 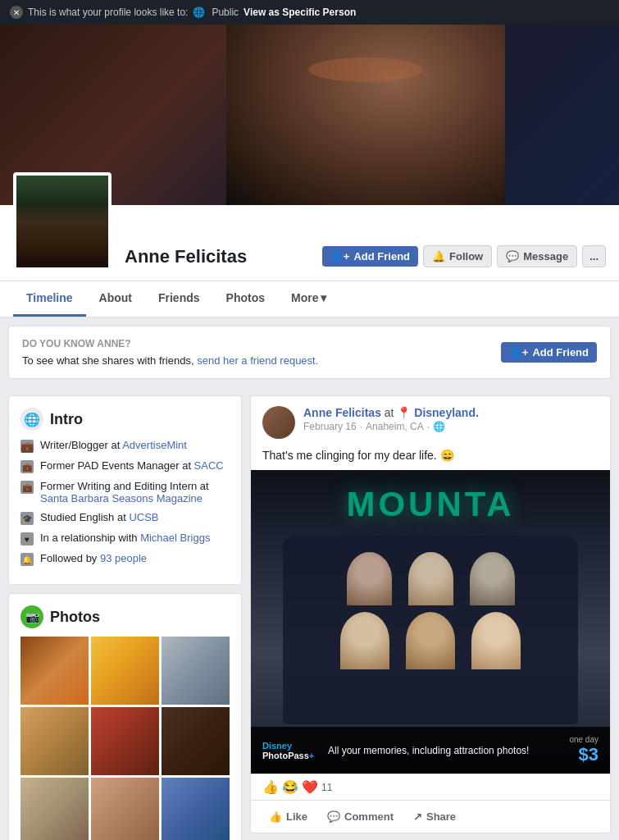 What do you see at coordinates (300, 12) in the screenshot?
I see `view-as-link: View as Specific Person` at bounding box center [300, 12].